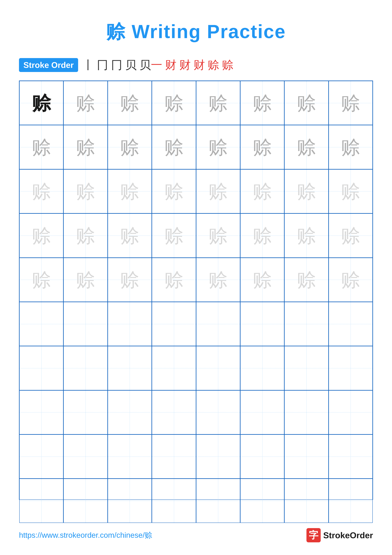 This screenshot has height=555, width=392. Describe the element at coordinates (86, 280) in the screenshot. I see `grid-cell-r5c2: 赊` at that location.